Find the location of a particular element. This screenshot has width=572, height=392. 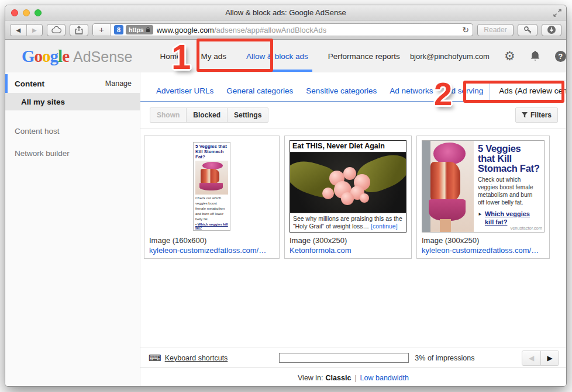

key-icon is located at coordinates (528, 30).